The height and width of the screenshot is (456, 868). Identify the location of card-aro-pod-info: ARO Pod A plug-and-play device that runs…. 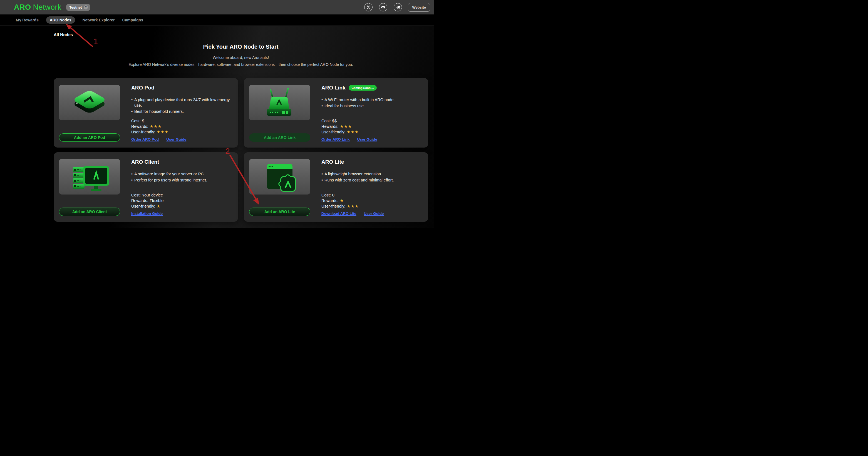
(181, 113).